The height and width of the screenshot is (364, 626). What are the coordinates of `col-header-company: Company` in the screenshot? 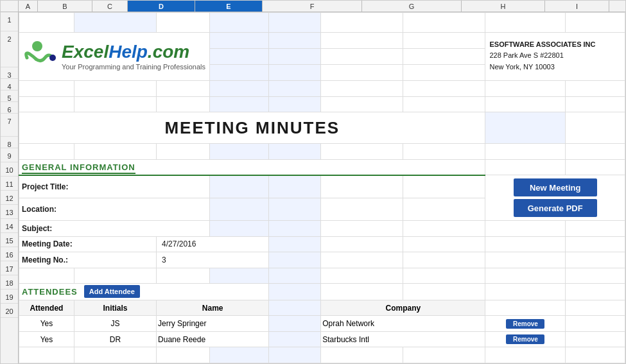 It's located at (403, 308).